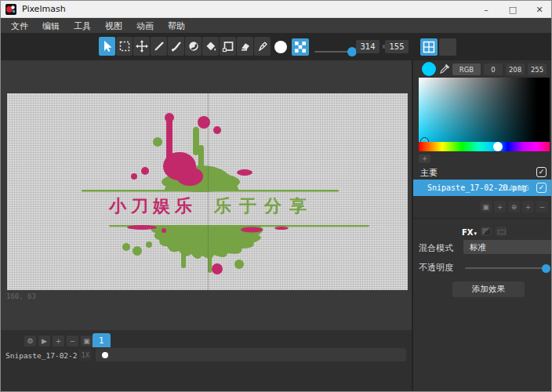 This screenshot has height=392, width=552. Describe the element at coordinates (124, 46) in the screenshot. I see `tool-marquee-button` at that location.